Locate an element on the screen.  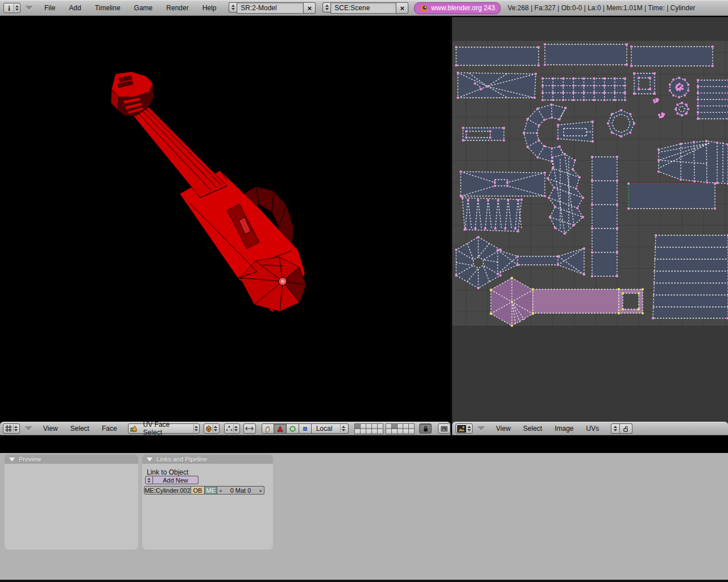
scene-close-button: × is located at coordinates (403, 8).